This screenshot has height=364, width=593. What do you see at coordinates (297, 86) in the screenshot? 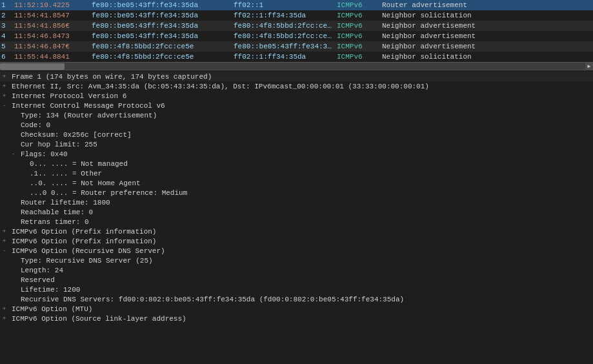
I see `ethernet-row: Ethernet II, Src: Avm_34:35:da (bc:05:43…` at bounding box center [297, 86].